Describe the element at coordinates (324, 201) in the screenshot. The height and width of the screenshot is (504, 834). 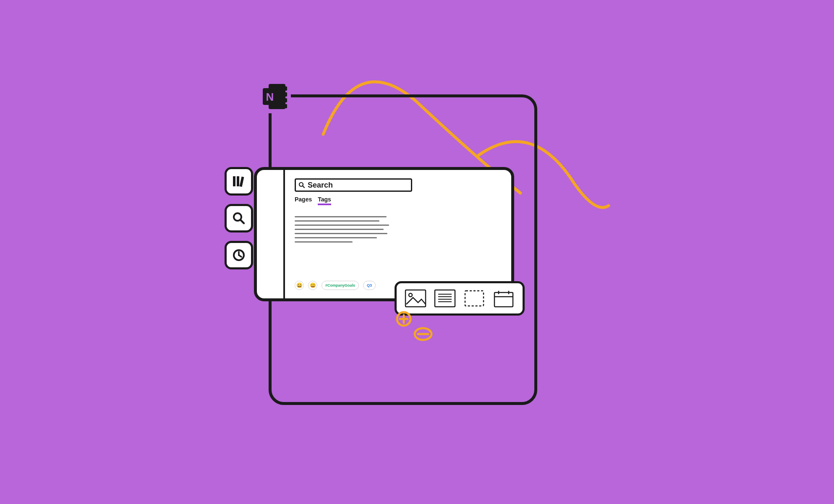
I see `tab-tags: Tags` at that location.